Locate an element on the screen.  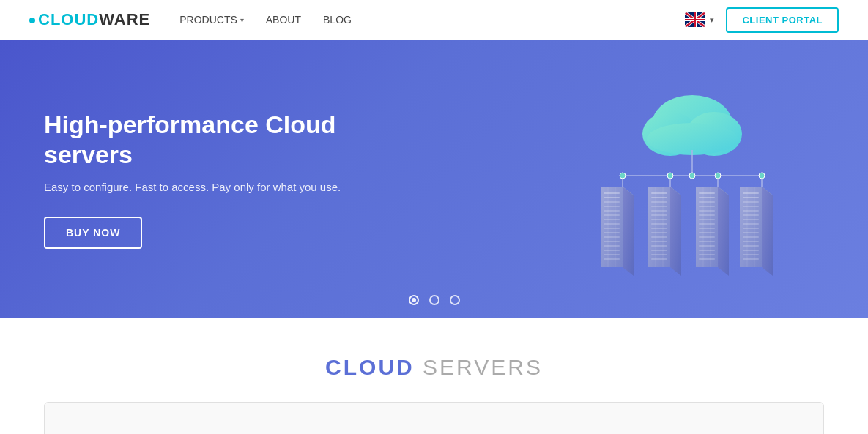
hero-title: High-performance Cloud servers is located at coordinates (205, 140).